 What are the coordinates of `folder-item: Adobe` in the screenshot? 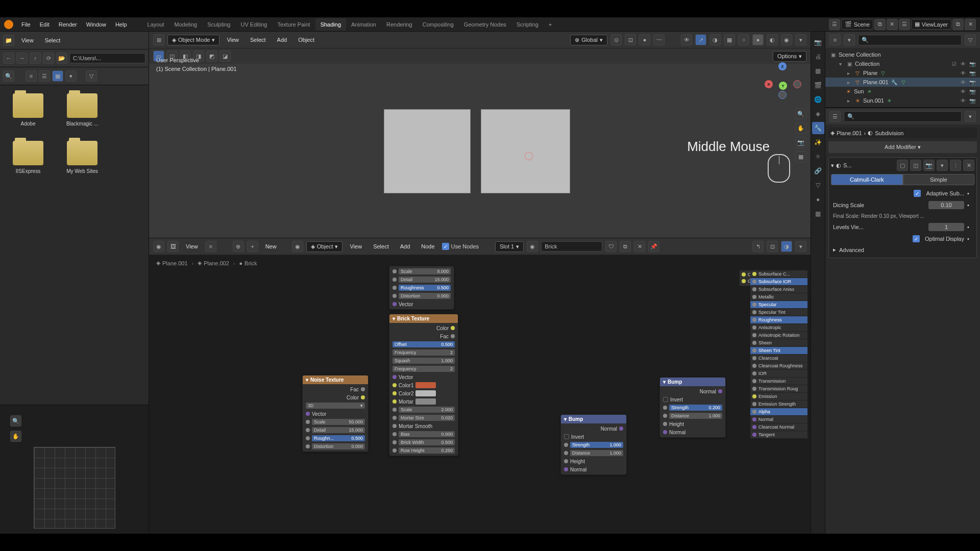 It's located at (28, 110).